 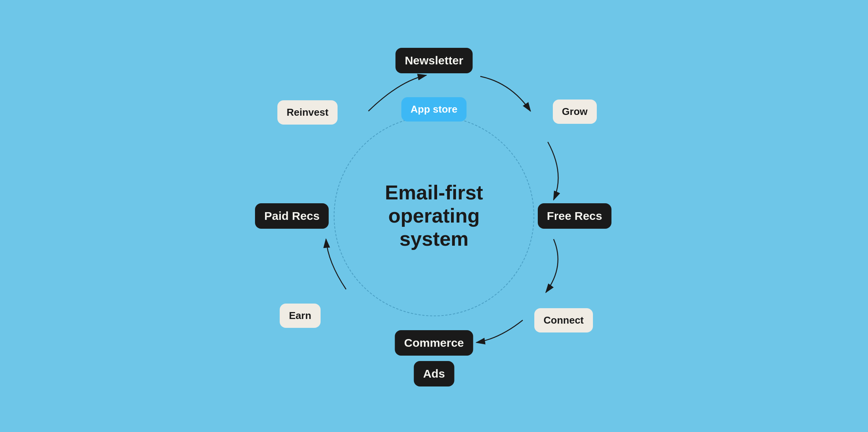 What do you see at coordinates (434, 374) in the screenshot?
I see `node-ads: Ads` at bounding box center [434, 374].